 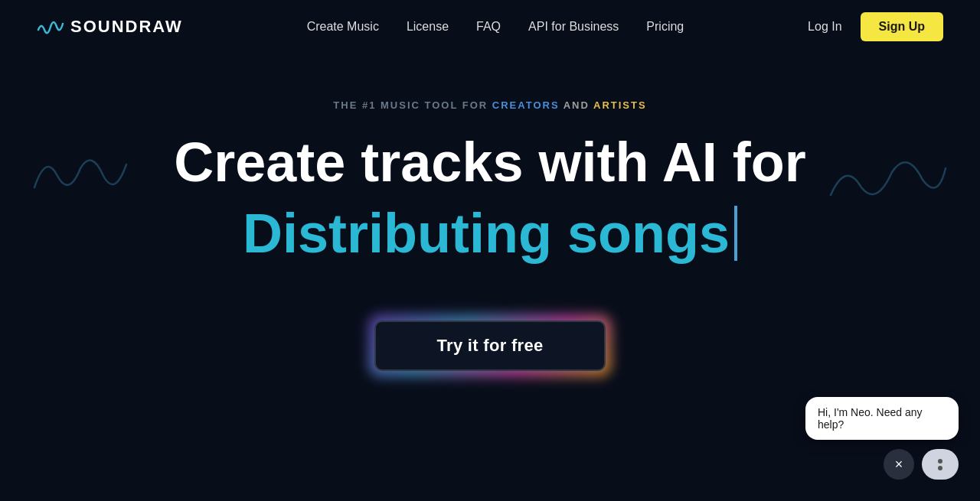 I want to click on chat-open-button, so click(x=940, y=464).